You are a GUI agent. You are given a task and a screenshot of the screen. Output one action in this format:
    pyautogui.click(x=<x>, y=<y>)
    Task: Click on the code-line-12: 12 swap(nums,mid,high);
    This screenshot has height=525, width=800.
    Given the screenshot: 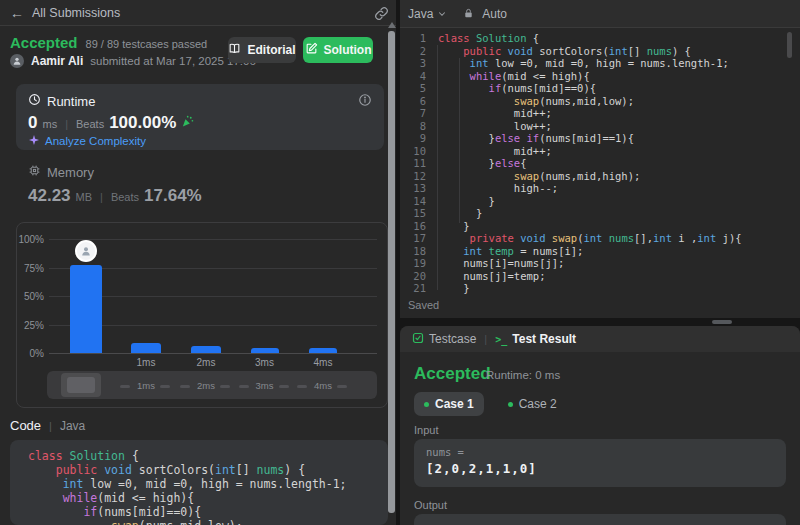 What is the action you would take?
    pyautogui.click(x=571, y=176)
    